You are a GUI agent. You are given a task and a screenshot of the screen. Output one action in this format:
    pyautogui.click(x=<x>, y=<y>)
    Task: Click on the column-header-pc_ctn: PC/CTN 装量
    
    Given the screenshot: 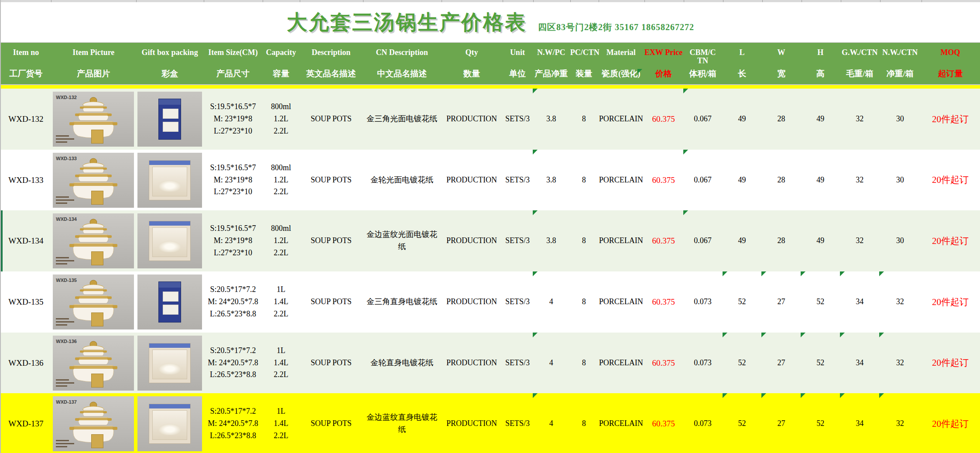 What is the action you would take?
    pyautogui.click(x=584, y=64)
    